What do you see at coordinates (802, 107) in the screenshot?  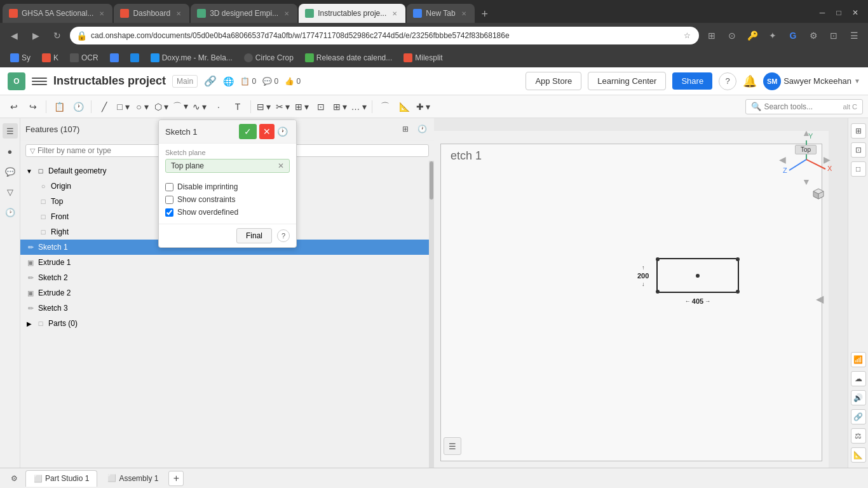 I see `search-input` at bounding box center [802, 107].